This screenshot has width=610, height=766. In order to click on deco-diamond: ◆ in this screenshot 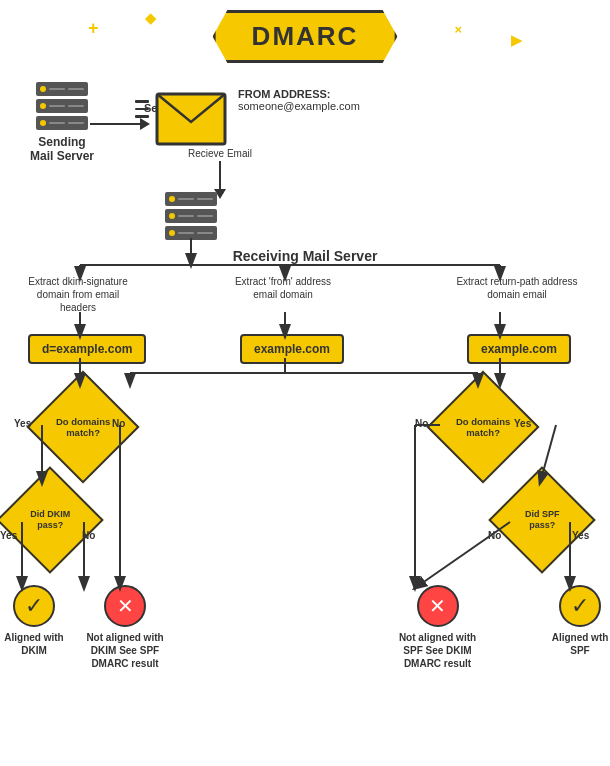, I will do `click(150, 18)`.